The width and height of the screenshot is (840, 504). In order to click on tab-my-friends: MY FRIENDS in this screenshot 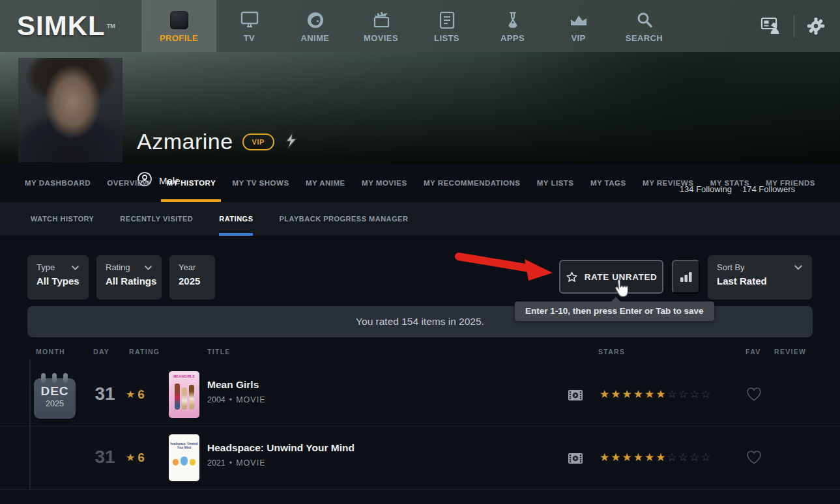, I will do `click(790, 183)`.